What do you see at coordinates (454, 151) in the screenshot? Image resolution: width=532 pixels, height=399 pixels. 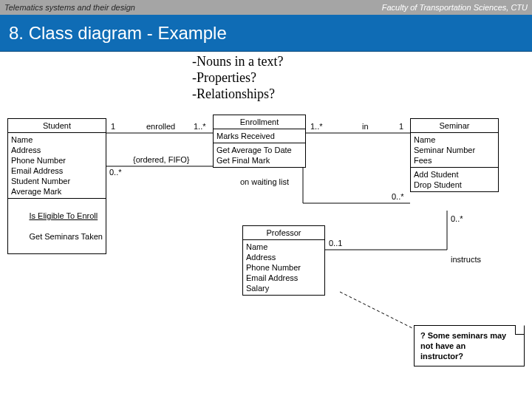 I see `class-attributes: Name Seminar Number Fees` at bounding box center [454, 151].